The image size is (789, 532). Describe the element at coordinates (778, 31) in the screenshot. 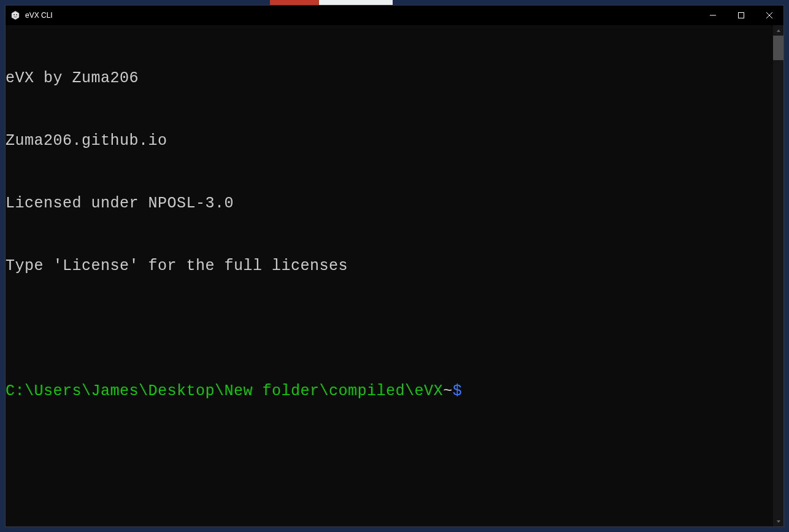

I see `scrollbar-up-arrow-icon` at that location.